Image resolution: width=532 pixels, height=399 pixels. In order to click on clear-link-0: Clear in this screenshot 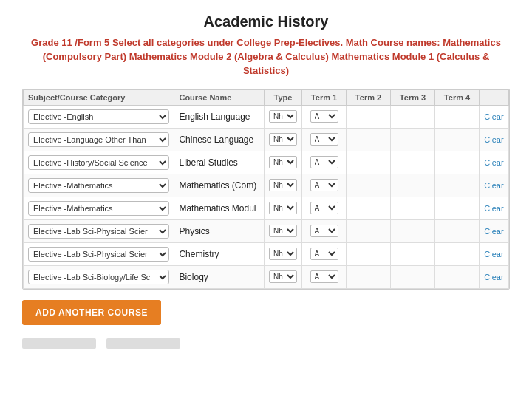, I will do `click(494, 117)`.